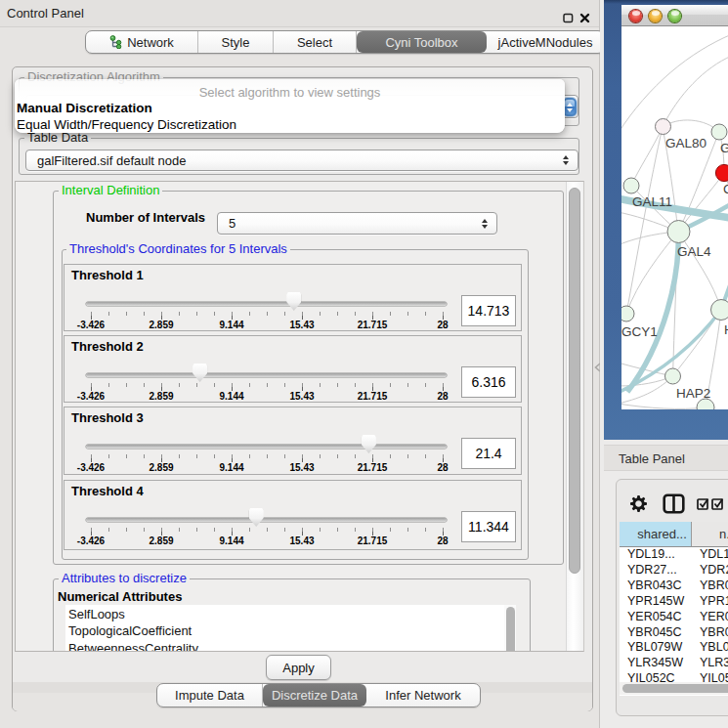 The width and height of the screenshot is (728, 728). What do you see at coordinates (664, 127) in the screenshot?
I see `node-gal80` at bounding box center [664, 127].